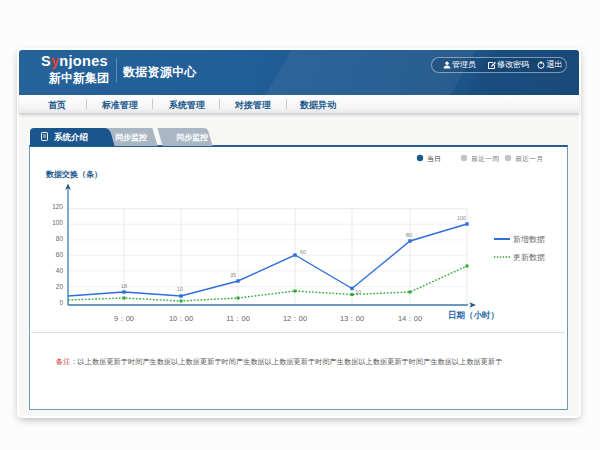  Describe the element at coordinates (529, 159) in the screenshot. I see `svg-text: 最近一月` at that location.